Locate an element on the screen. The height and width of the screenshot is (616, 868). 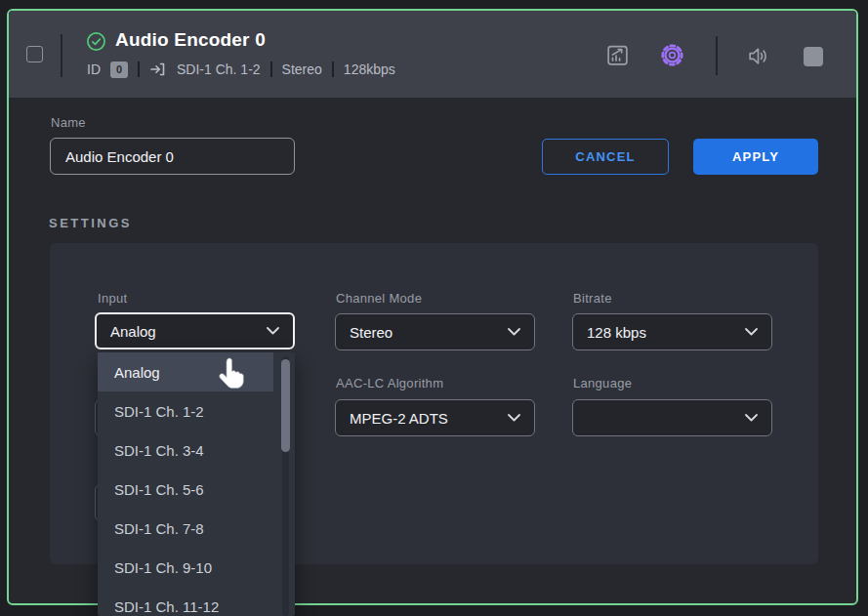
aac-algorithm-value: MPEG-2 ADTS is located at coordinates (398, 418).